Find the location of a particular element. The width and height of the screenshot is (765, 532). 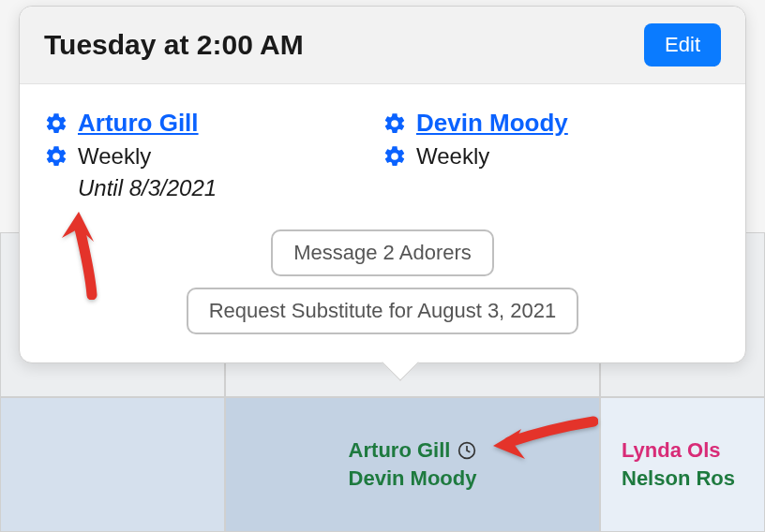

adorer-name-link: Devin Moody is located at coordinates (492, 124).